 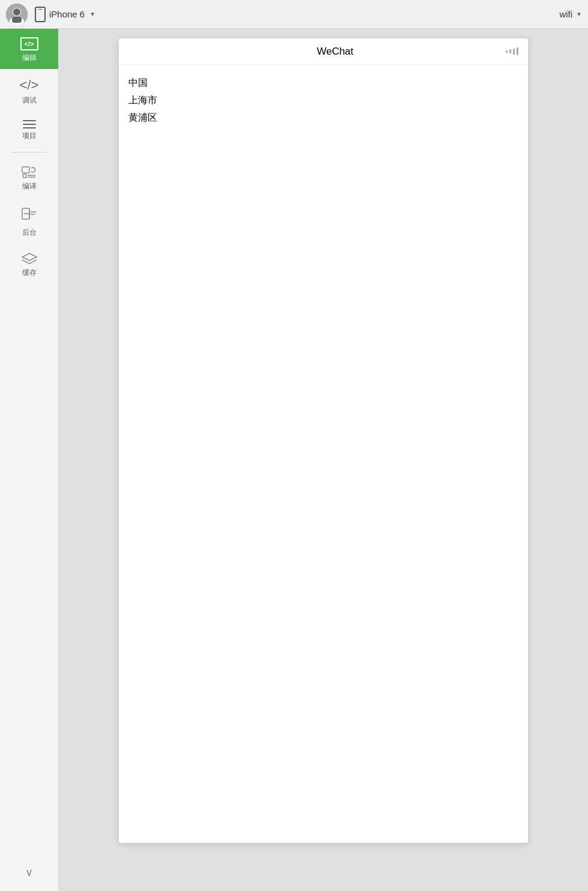 I want to click on sidebar-bottom: ∨, so click(x=29, y=874).